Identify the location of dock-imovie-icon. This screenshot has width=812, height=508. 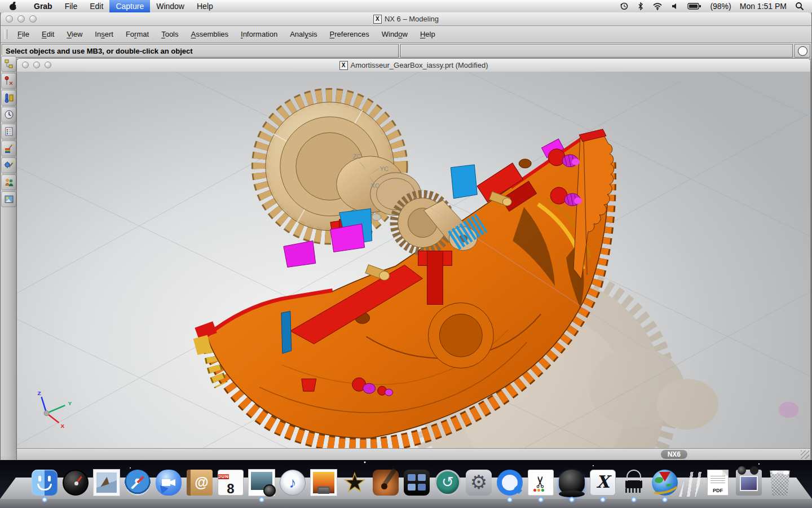
(355, 483).